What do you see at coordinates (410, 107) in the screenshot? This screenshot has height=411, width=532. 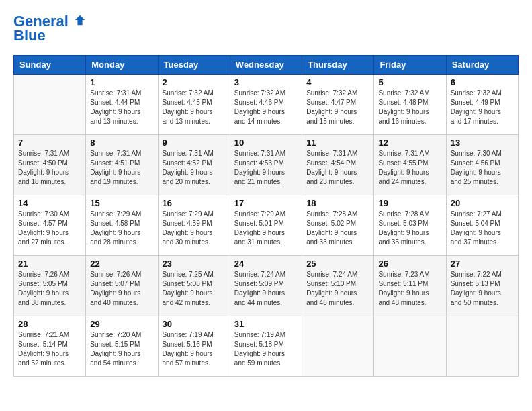 I see `day-info: Sunrise: 7:32 AM Sunset: 4:48 PM Dayligh…` at bounding box center [410, 107].